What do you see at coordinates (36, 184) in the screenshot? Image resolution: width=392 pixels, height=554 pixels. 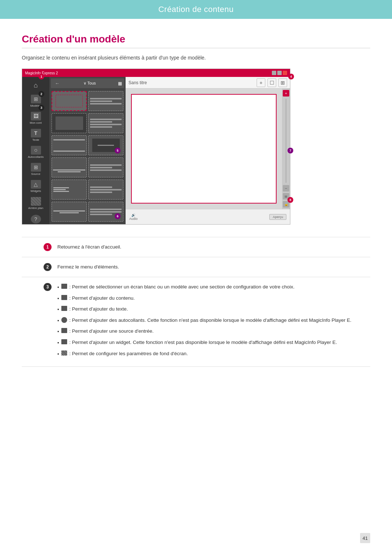 I see `widgets-icon: △` at bounding box center [36, 184].